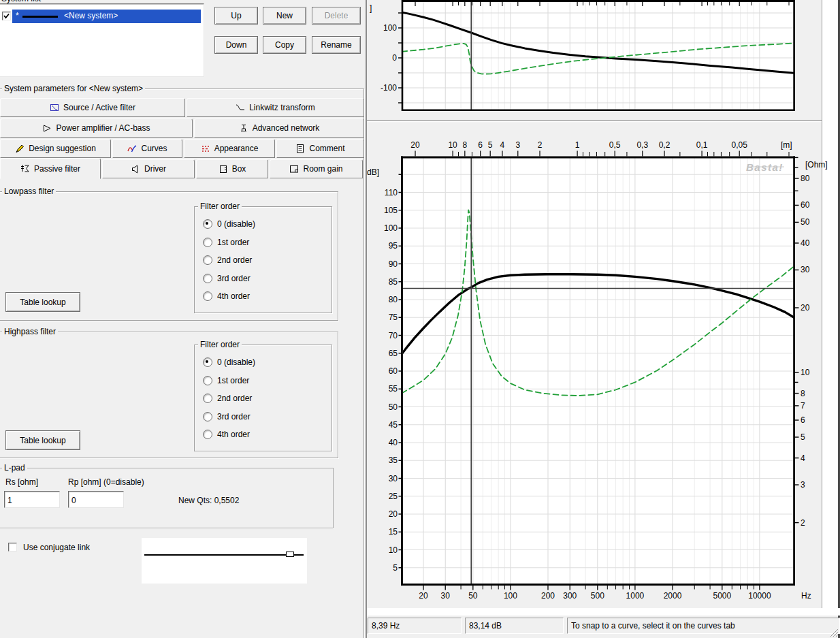 The width and height of the screenshot is (840, 638). Describe the element at coordinates (282, 108) in the screenshot. I see `tab-label: Linkwitz transform` at that location.